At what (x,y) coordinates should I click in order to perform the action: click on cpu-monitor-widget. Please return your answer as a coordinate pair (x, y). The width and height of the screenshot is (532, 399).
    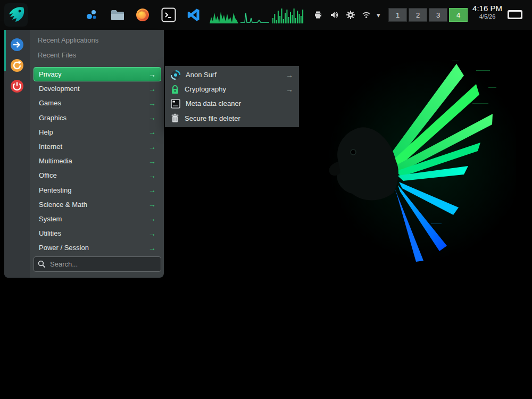
    Looking at the image, I should click on (224, 15).